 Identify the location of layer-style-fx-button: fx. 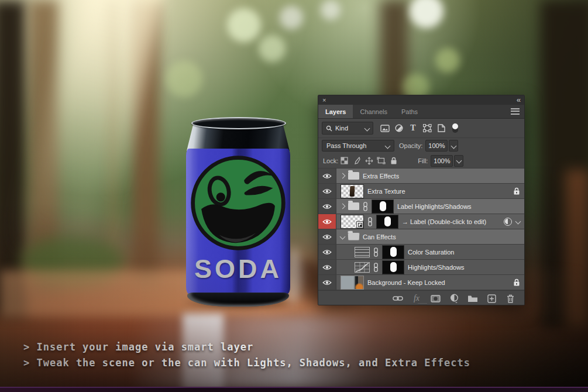
(417, 298).